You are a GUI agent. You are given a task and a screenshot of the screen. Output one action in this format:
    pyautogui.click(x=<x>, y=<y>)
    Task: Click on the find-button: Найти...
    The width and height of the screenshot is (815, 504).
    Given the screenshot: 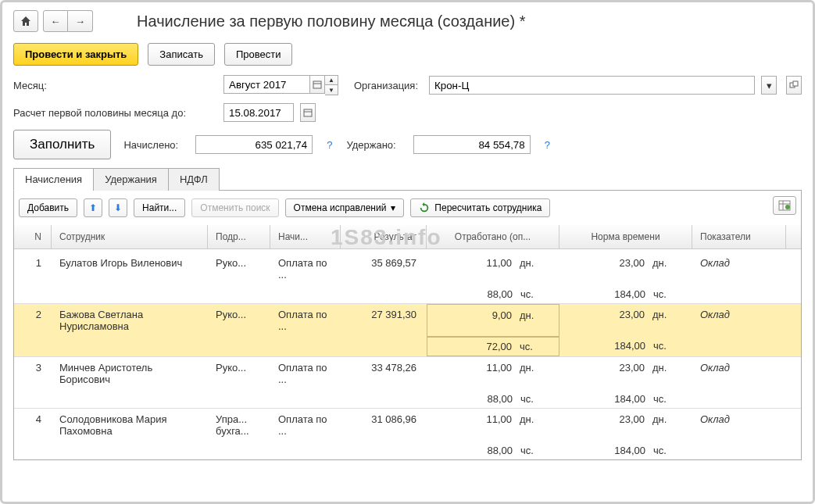 What is the action you would take?
    pyautogui.click(x=159, y=208)
    